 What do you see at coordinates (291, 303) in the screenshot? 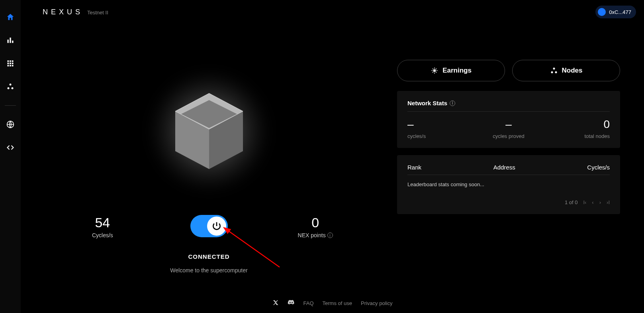
I see `discord-icon` at bounding box center [291, 303].